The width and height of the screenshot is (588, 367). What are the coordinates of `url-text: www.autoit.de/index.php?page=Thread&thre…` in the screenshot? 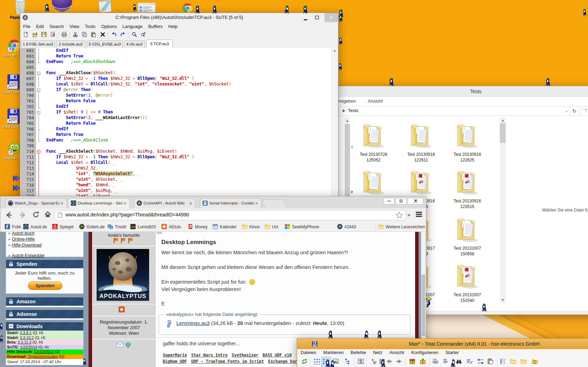 It's located at (127, 215).